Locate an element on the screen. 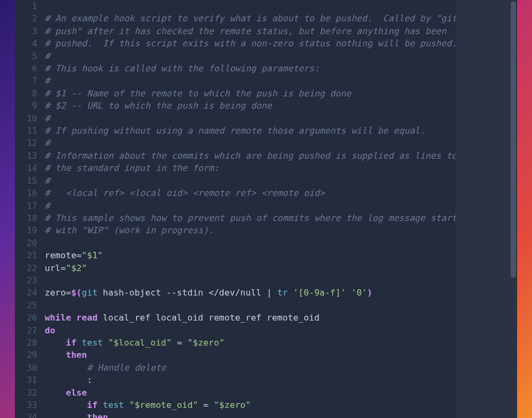 Image resolution: width=532 pixels, height=418 pixels. token-string: '0' is located at coordinates (359, 293).